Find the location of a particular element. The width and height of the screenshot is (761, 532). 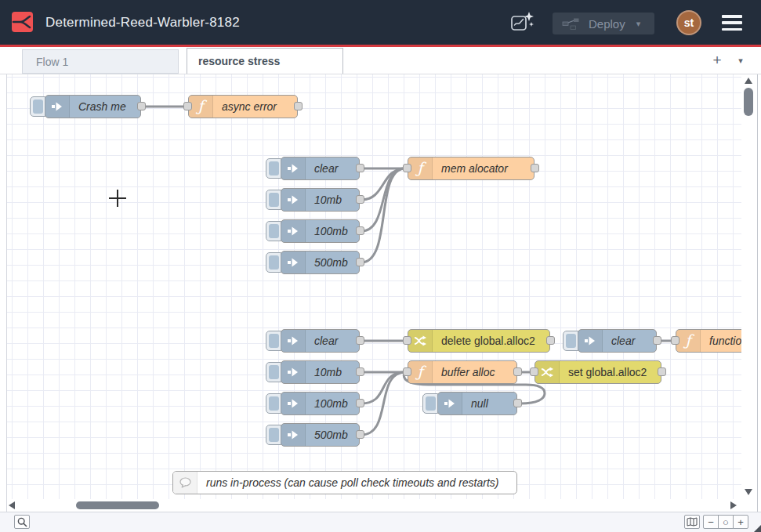

node-buffer-alloc: ƒbuffer alloc is located at coordinates (462, 372).